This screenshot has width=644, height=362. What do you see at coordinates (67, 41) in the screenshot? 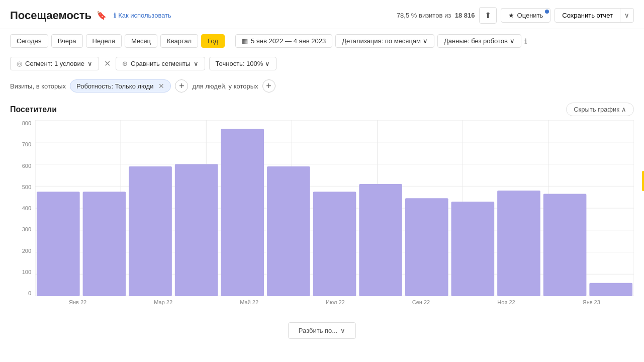
I see `period-yesterday: Вчера` at bounding box center [67, 41].